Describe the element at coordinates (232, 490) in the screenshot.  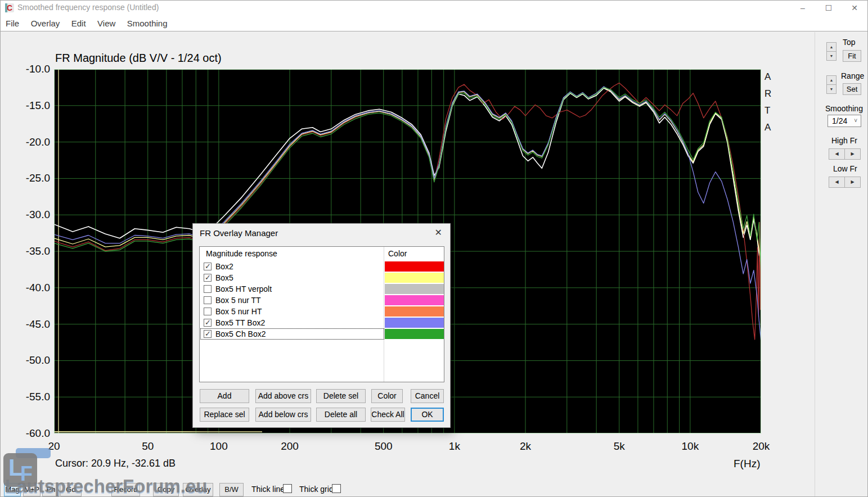
I see `bw-button: B/W` at that location.